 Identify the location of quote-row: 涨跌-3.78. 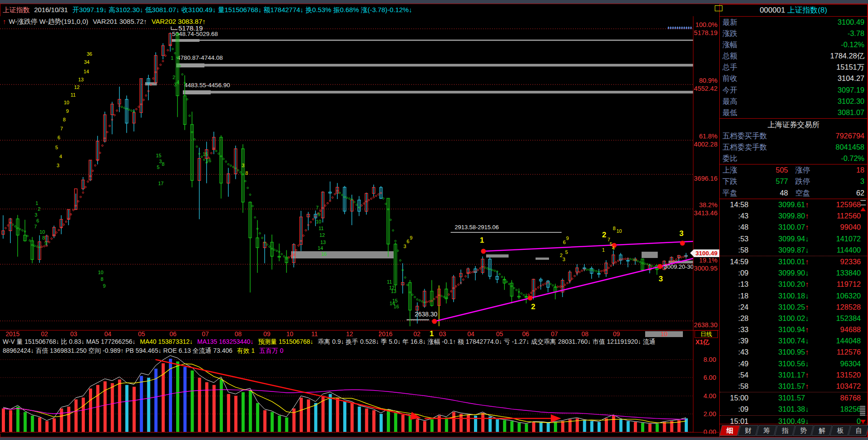
(793, 33).